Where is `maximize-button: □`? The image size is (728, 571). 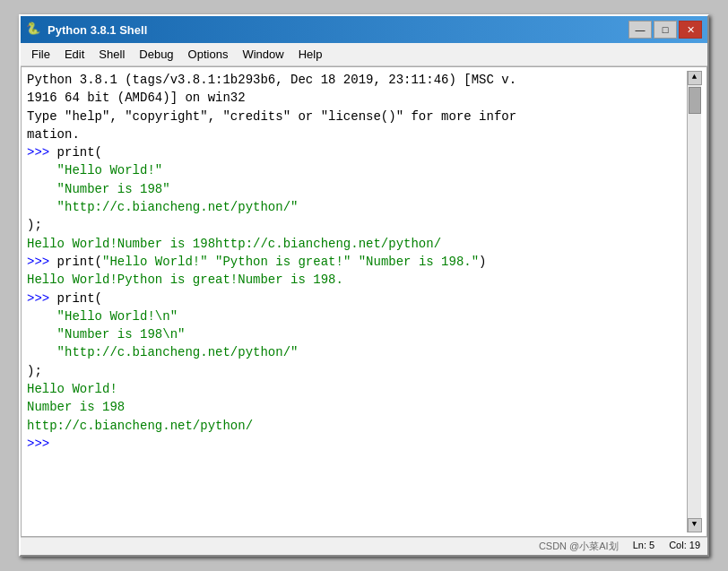
maximize-button: □ is located at coordinates (665, 30).